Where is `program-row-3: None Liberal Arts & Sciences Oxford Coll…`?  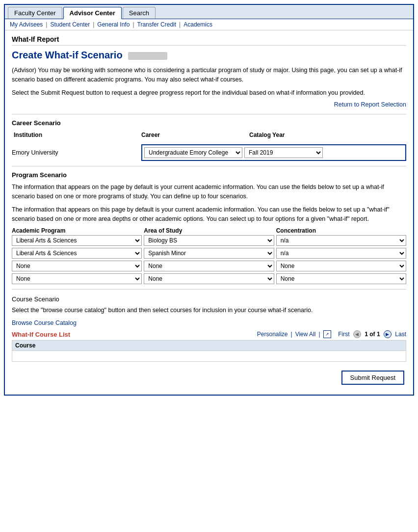
program-row-3: None Liberal Arts & Sciences Oxford Coll… is located at coordinates (209, 266).